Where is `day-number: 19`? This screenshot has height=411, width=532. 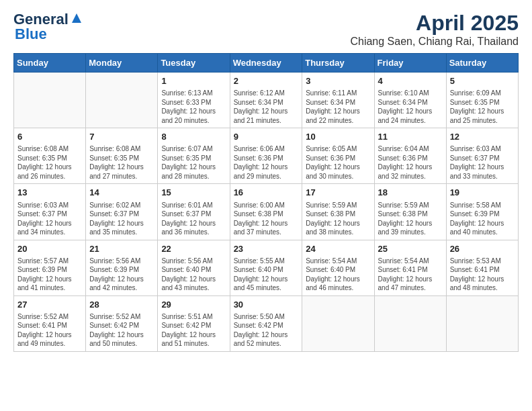 day-number: 19 is located at coordinates (482, 193).